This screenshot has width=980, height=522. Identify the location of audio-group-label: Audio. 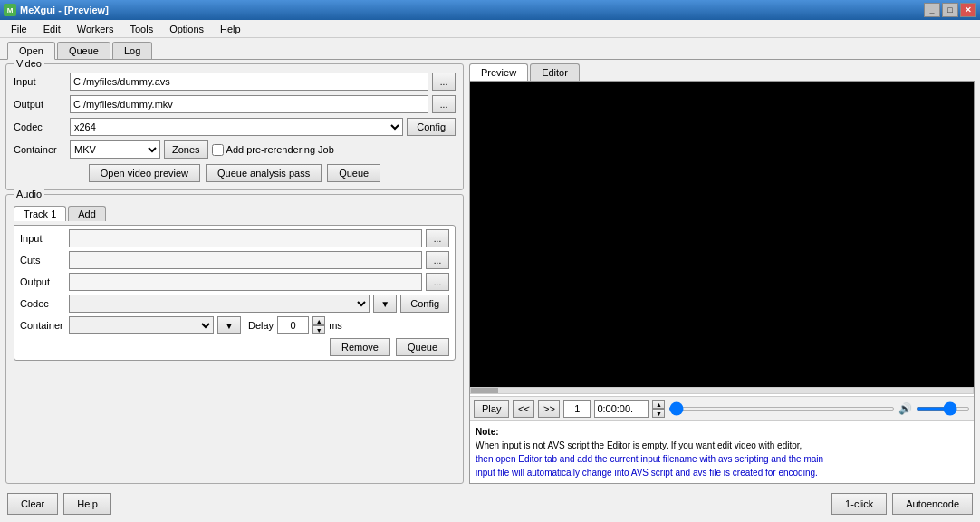
(29, 194).